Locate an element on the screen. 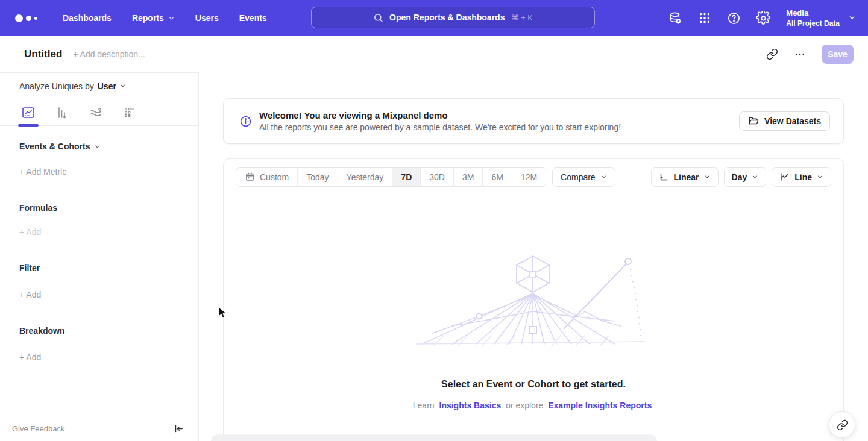  folder-icon is located at coordinates (753, 121).